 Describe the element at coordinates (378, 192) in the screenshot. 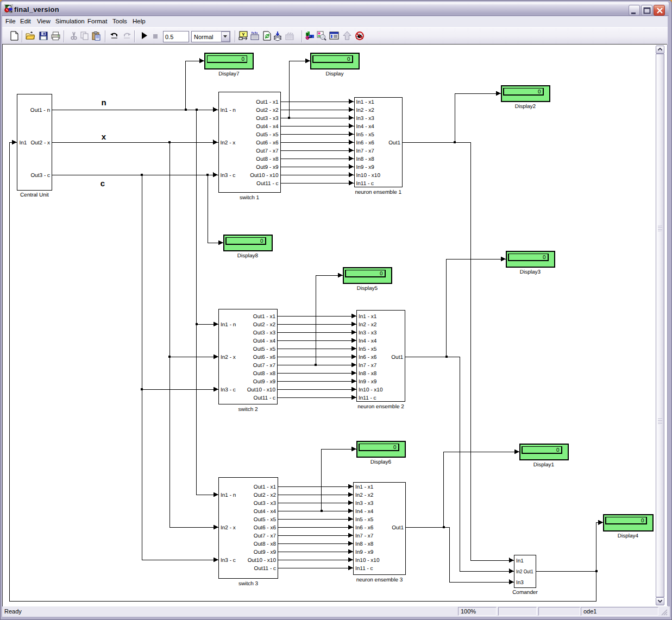

I see `svg-text: neuron ensemble 1` at that location.